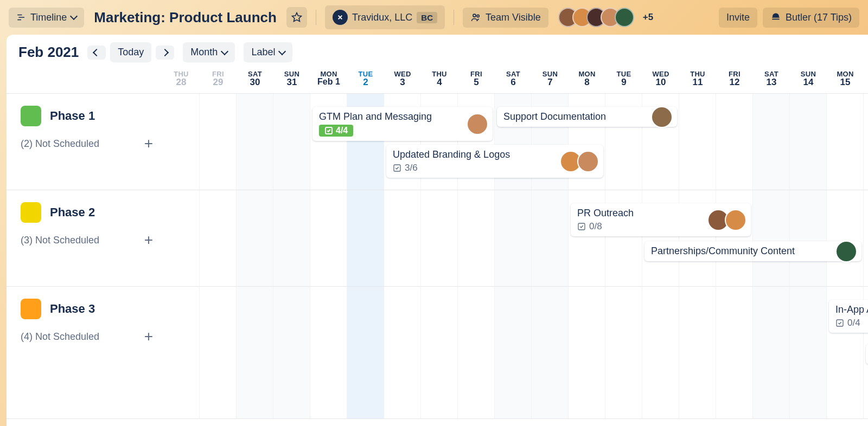 The width and height of the screenshot is (868, 426). What do you see at coordinates (60, 144) in the screenshot?
I see `not-scheduled-label: (2) Not Scheduled` at bounding box center [60, 144].